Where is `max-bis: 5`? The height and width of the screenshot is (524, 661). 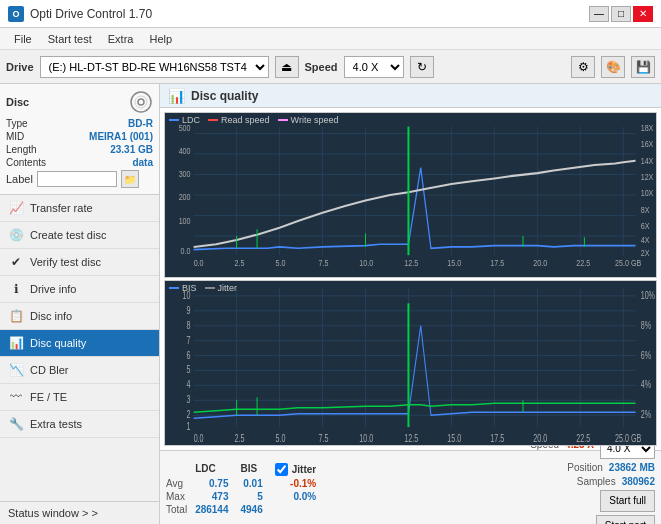 max-bis: 5 is located at coordinates (258, 496).